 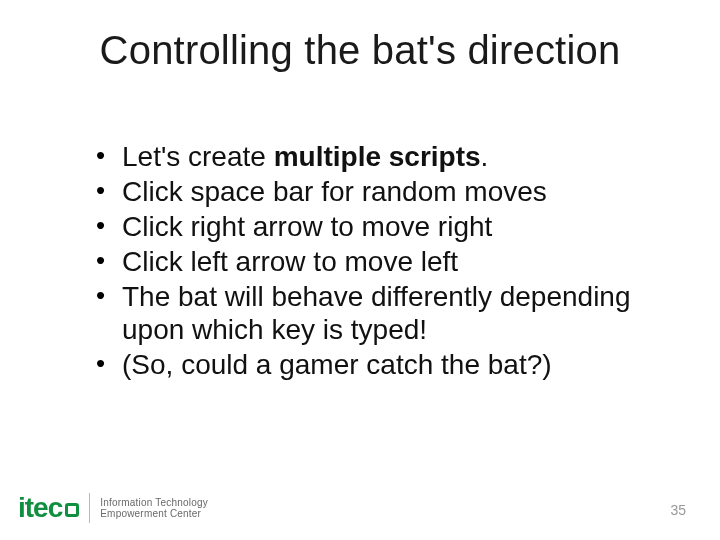 What do you see at coordinates (154, 503) in the screenshot?
I see `logo-tagline-line: Information Technology` at bounding box center [154, 503].